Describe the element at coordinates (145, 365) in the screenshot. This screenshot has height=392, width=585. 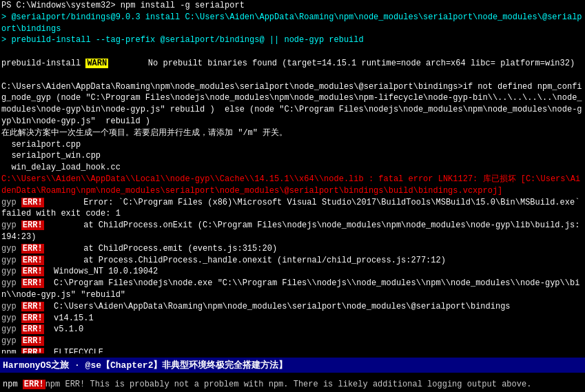
I see `chapter-bar-text: HarmonyOS之旅 · @se【Chapter2】非典型环境终极完全搭建方法…` at that location.